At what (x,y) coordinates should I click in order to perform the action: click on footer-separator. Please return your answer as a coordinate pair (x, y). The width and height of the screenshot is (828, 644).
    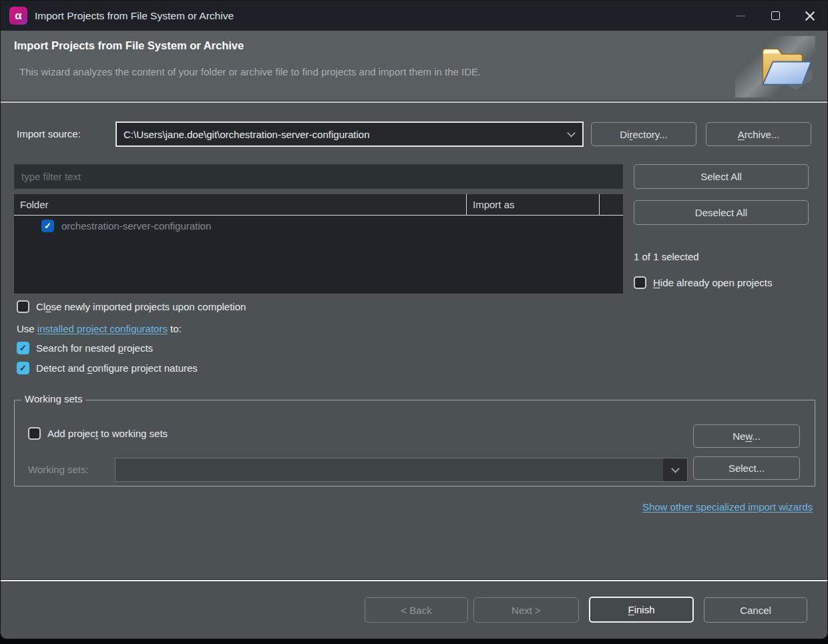
    Looking at the image, I should click on (414, 581).